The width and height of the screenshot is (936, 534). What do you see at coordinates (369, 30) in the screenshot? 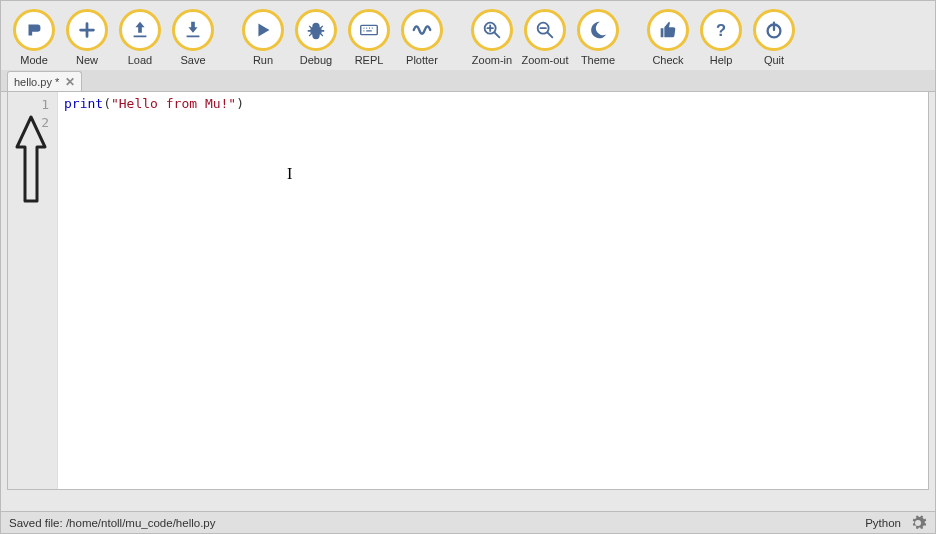
I see `keyboard-icon` at bounding box center [369, 30].